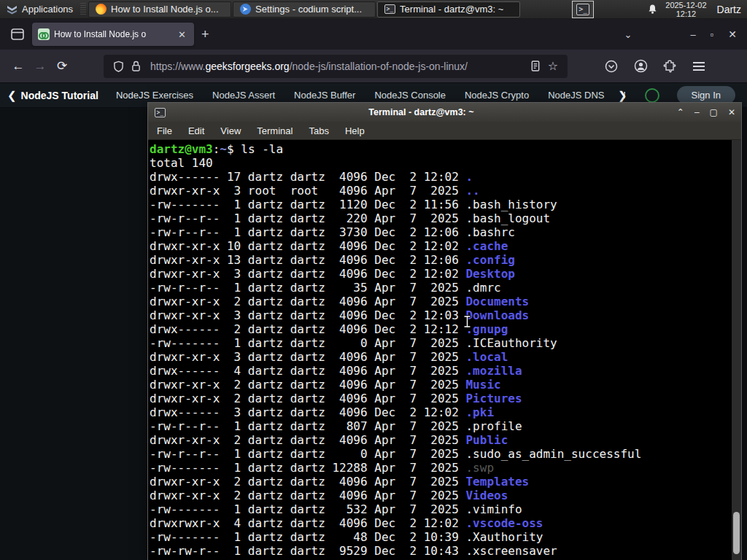 The image size is (747, 560). I want to click on file-name: .bash_history, so click(511, 204).